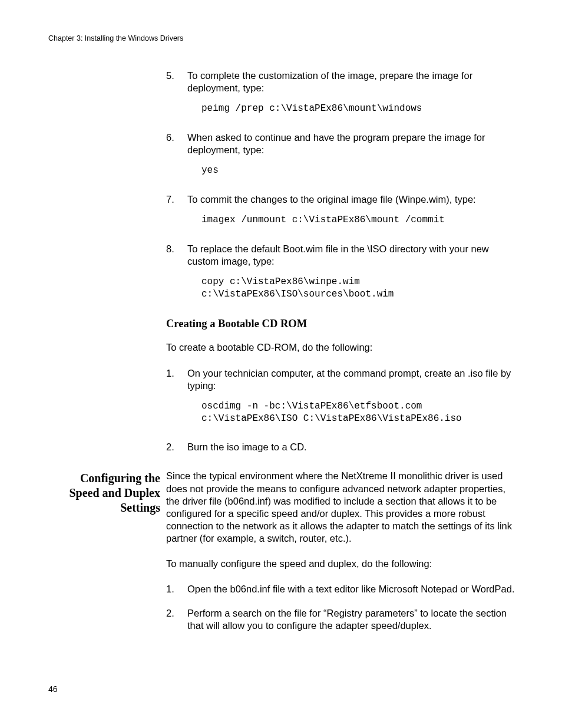 The image size is (562, 728). What do you see at coordinates (340, 348) in the screenshot?
I see `paragraph: To create a bootable CD-ROM, do the foll…` at bounding box center [340, 348].